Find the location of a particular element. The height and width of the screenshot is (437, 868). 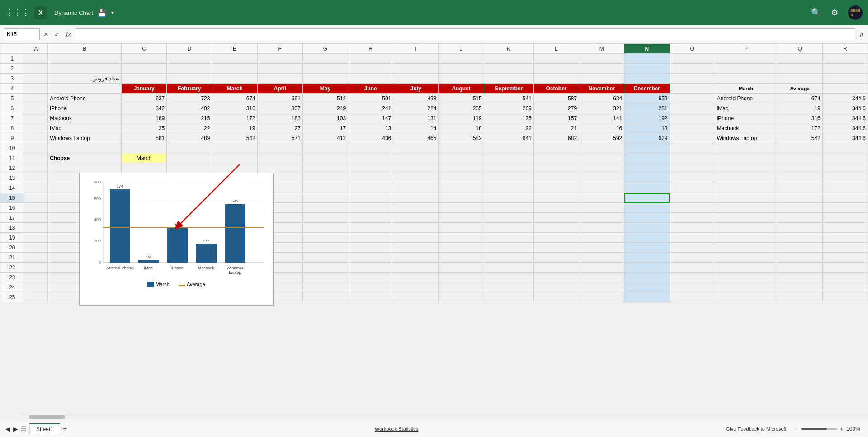

cell-n15 is located at coordinates (647, 198).